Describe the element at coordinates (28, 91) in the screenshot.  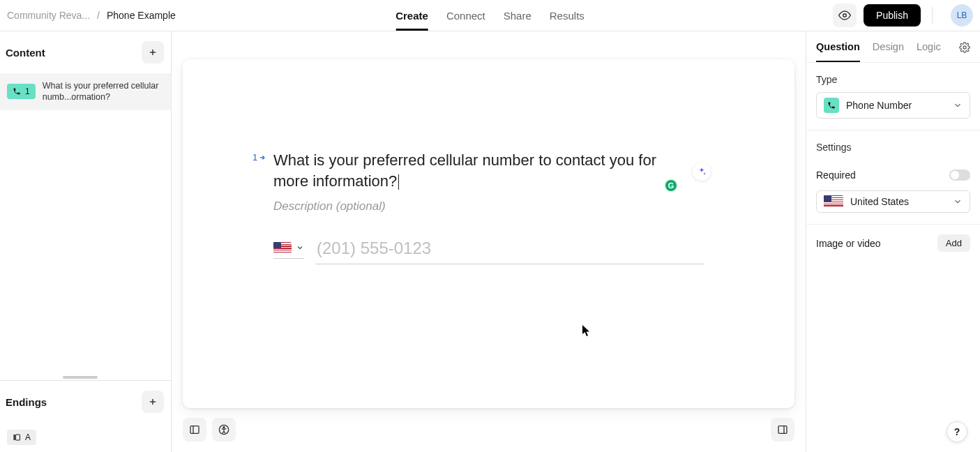
I see `question-number: 1` at that location.